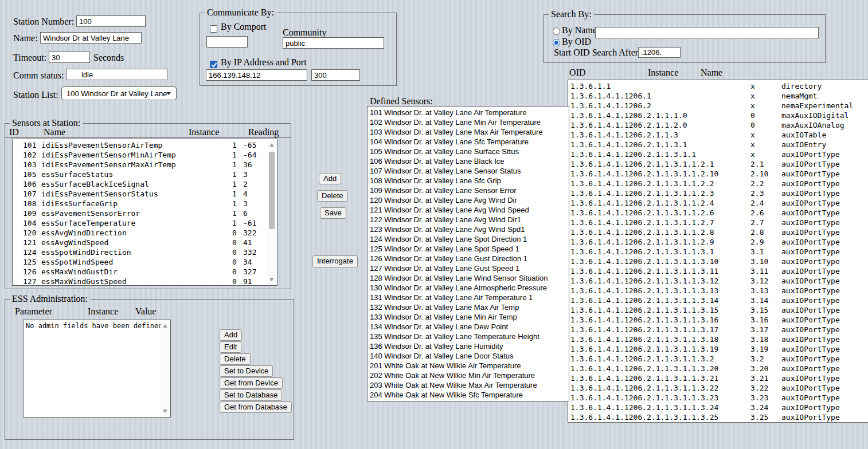  Describe the element at coordinates (718, 144) in the screenshot. I see `oid-row: 1.3.6.1.4.1.1206.2.1.1.3.1xauxIOEntry` at that location.